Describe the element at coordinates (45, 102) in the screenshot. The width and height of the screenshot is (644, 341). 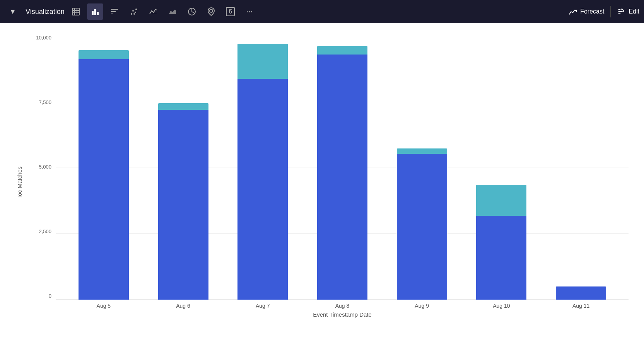
I see `y-tick-7500: 7,500` at that location.